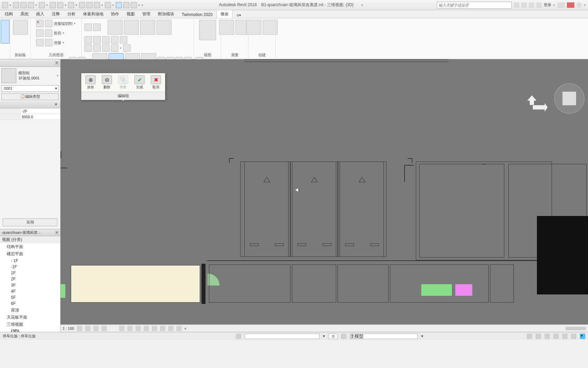 The image size is (588, 368). I want to click on joingeom-icon, so click(49, 43).